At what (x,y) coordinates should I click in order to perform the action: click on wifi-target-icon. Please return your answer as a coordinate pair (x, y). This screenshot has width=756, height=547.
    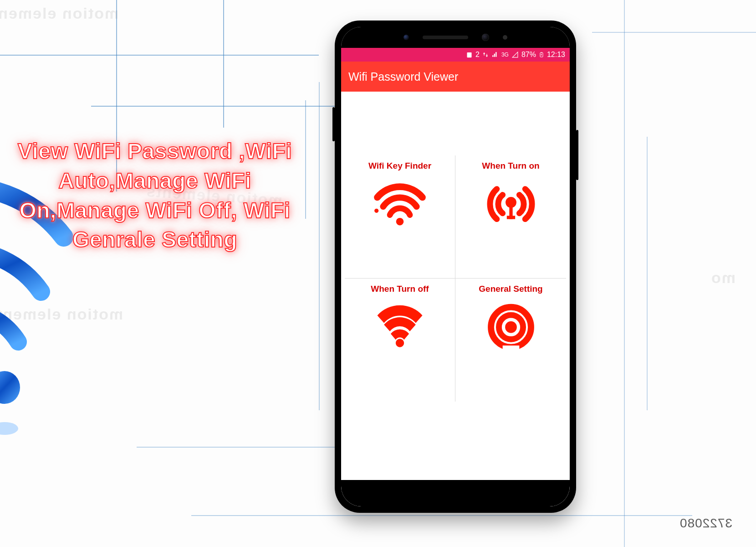
    Looking at the image, I should click on (511, 326).